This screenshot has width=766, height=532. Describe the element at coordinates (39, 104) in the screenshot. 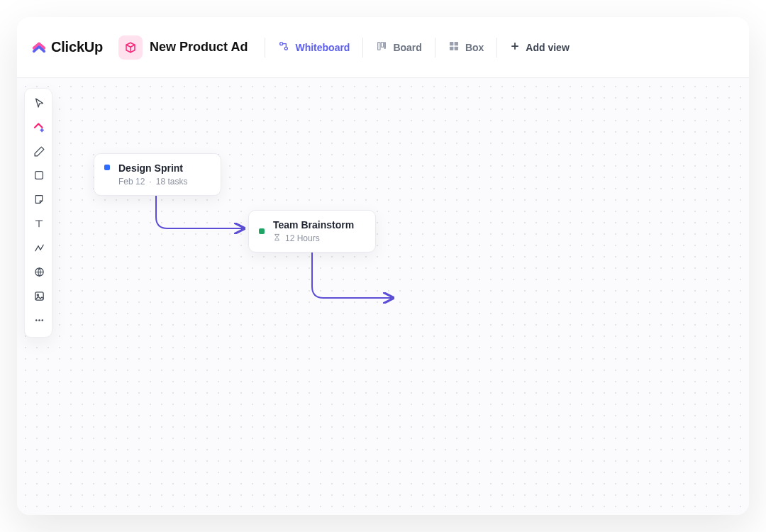

I see `cursor-tool` at that location.